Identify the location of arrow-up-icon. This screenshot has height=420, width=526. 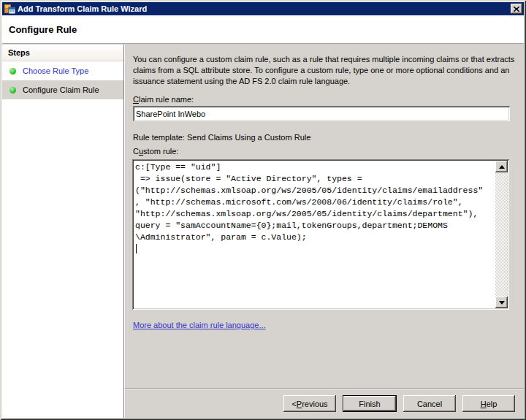
(502, 167).